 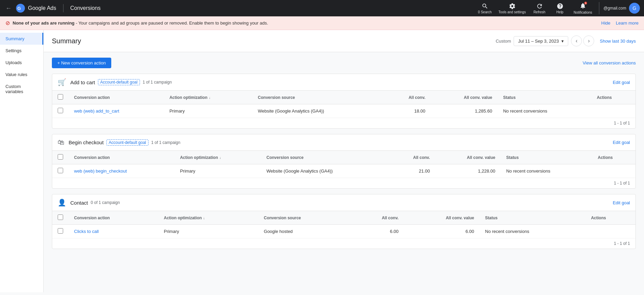 I want to click on sort-icon-optimization-begin-checkout: ↓, so click(x=220, y=158).